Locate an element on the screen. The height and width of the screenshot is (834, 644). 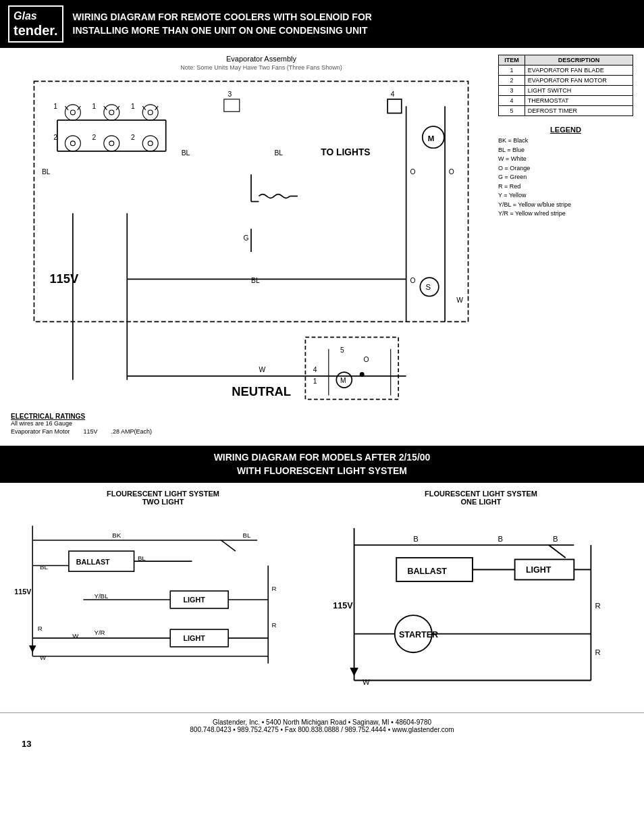
svg-text: 5 is located at coordinates (342, 351).